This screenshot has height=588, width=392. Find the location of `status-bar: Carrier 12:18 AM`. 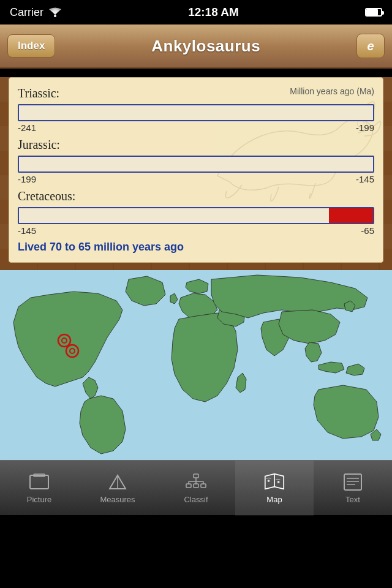

status-bar: Carrier 12:18 AM is located at coordinates (196, 12).